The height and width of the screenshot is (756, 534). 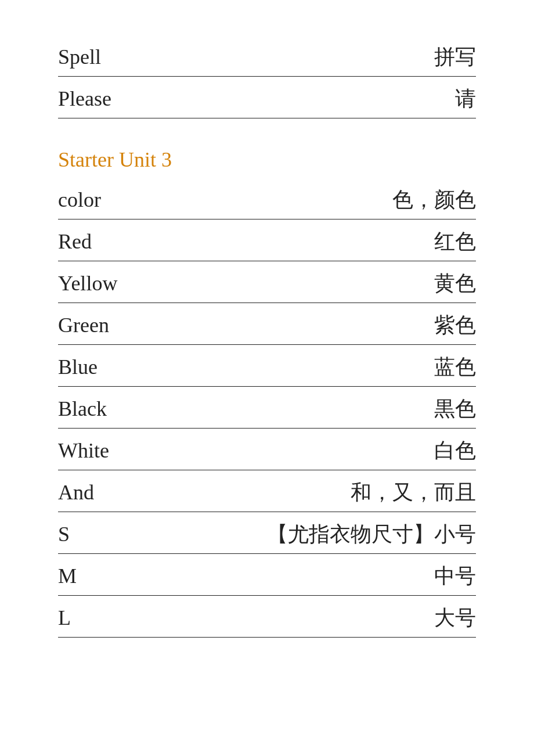 I want to click on chinese-translation: 和，又，而且, so click(x=413, y=492).